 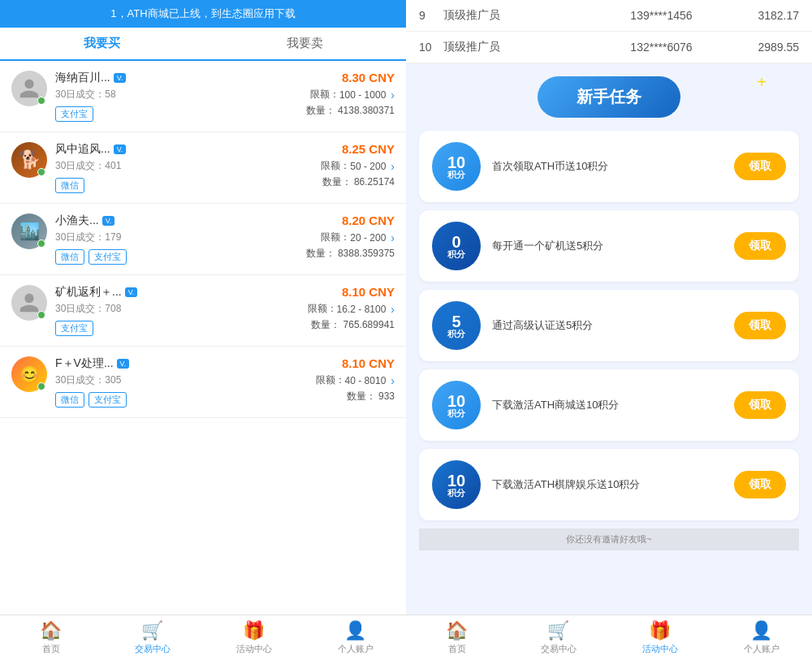 I want to click on right-bottom-nav: 🏠首页🛒交易中心🎁活动中心👤个人账户, so click(x=609, y=637).